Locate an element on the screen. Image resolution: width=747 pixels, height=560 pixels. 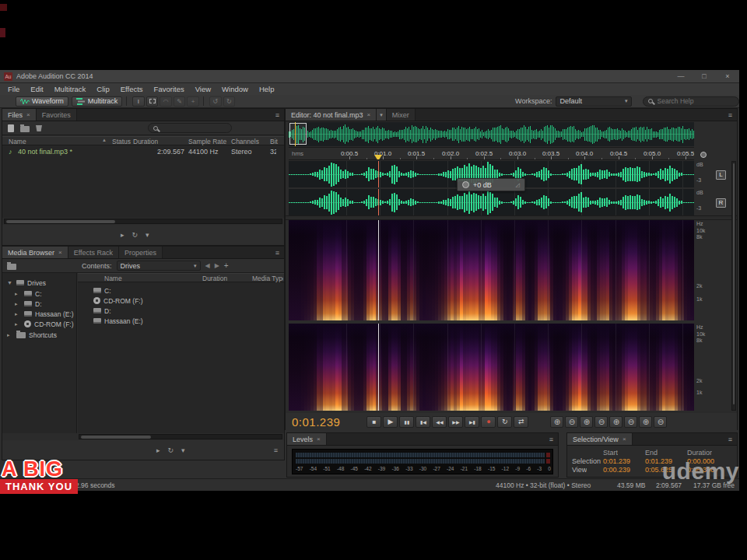
tree-item-c: ▸ C: is located at coordinates (45, 294).